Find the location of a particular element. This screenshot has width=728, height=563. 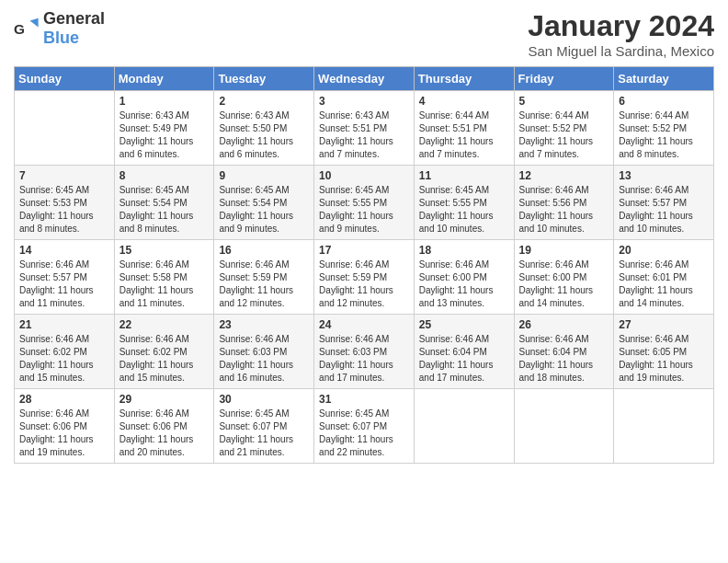

calendar-week-3: 14Sunrise: 6:46 AMSunset: 5:57 PMDayligh… is located at coordinates (364, 278).